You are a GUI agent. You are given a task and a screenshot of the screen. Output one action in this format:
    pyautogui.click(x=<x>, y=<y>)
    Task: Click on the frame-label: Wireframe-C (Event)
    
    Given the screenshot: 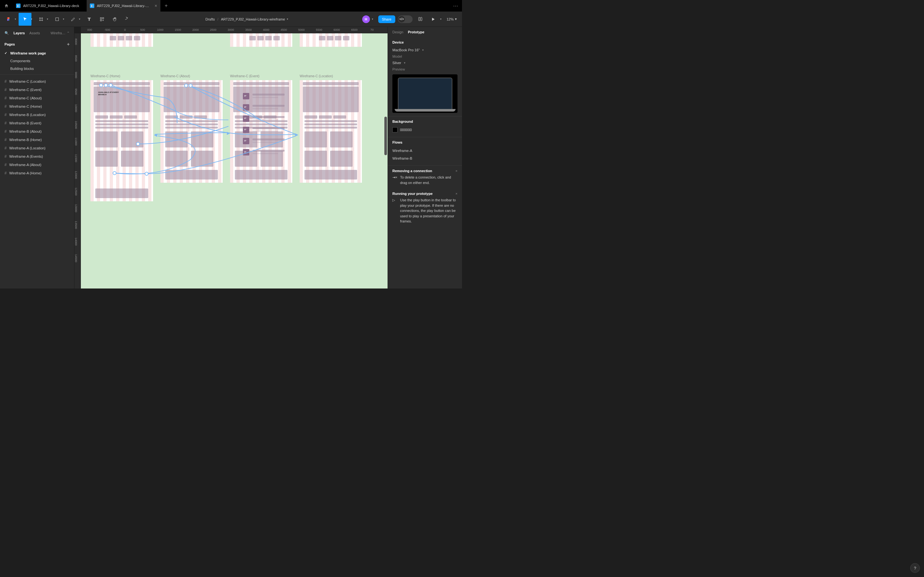 What is the action you would take?
    pyautogui.click(x=245, y=76)
    